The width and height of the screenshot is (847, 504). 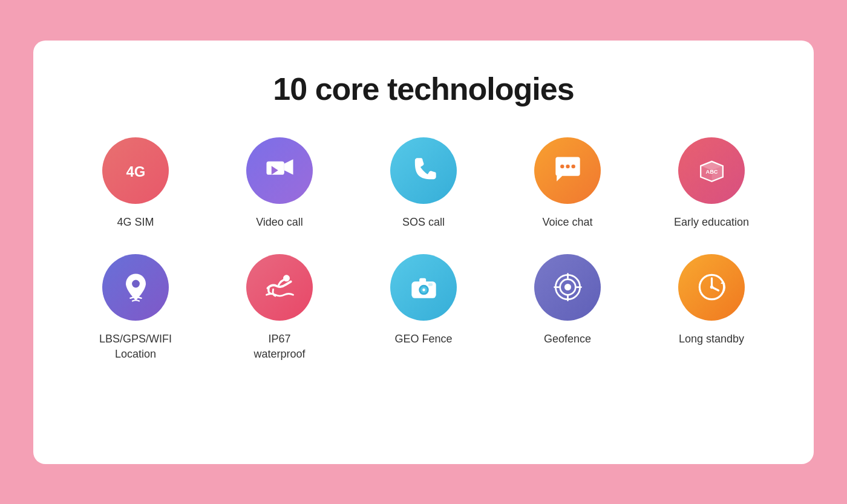 What do you see at coordinates (280, 308) in the screenshot?
I see `feature-ip67: IP67waterproof` at bounding box center [280, 308].